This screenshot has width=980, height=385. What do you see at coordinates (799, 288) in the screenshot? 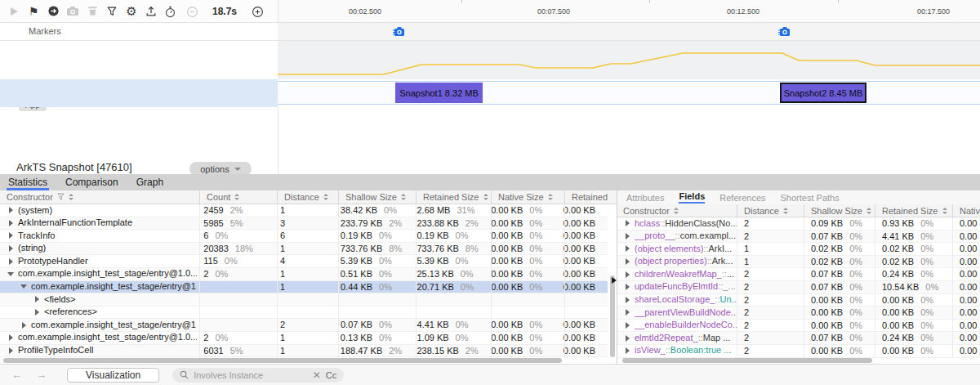
I see `field-row: updateFuncByElmtId :: _...20.07 KB0%10.5…` at bounding box center [799, 288].